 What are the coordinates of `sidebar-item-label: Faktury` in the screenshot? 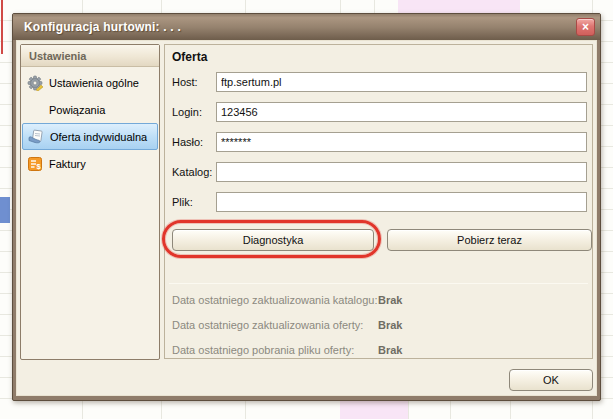 It's located at (68, 164).